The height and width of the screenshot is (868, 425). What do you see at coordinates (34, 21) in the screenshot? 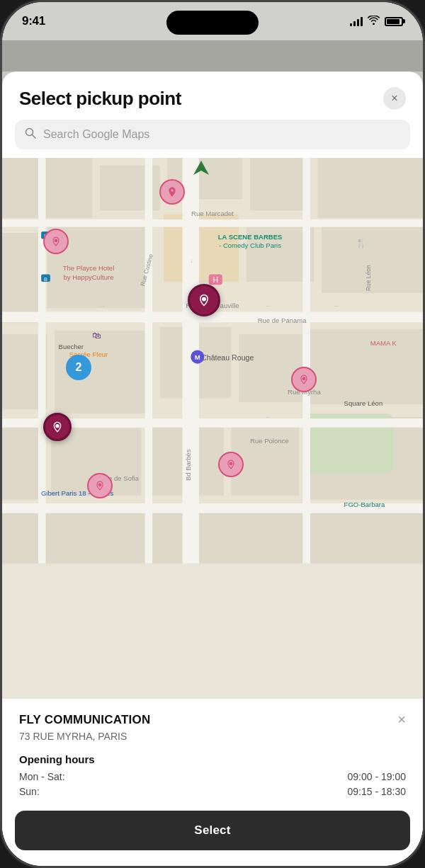
I see `status-time: 9:41` at bounding box center [34, 21].